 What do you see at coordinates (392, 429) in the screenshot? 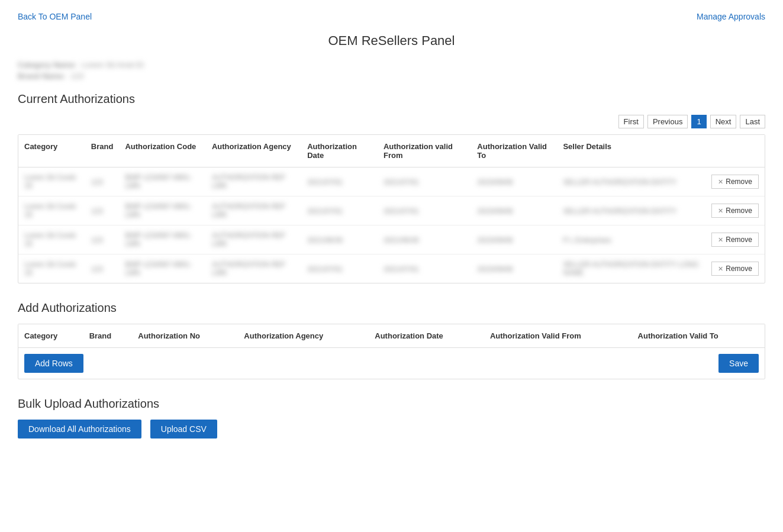
I see `bulk-buttons-row: Download All Authorizations Upload CSV` at bounding box center [392, 429].